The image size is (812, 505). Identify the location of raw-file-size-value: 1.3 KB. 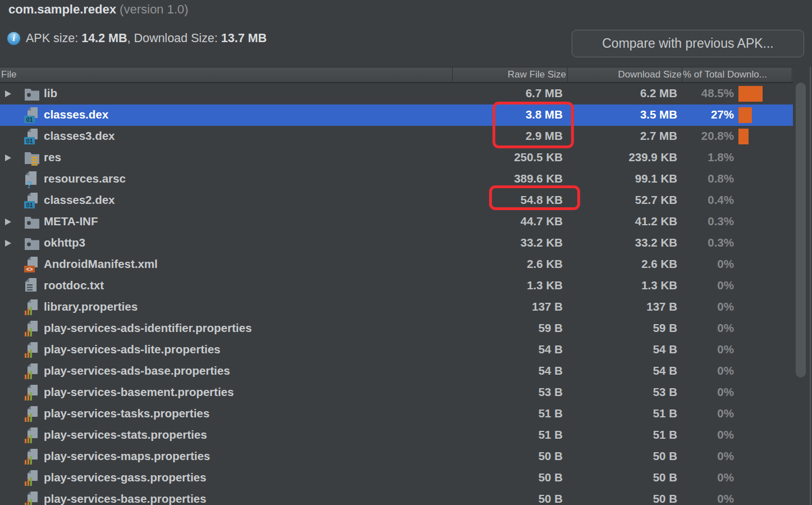
(508, 285).